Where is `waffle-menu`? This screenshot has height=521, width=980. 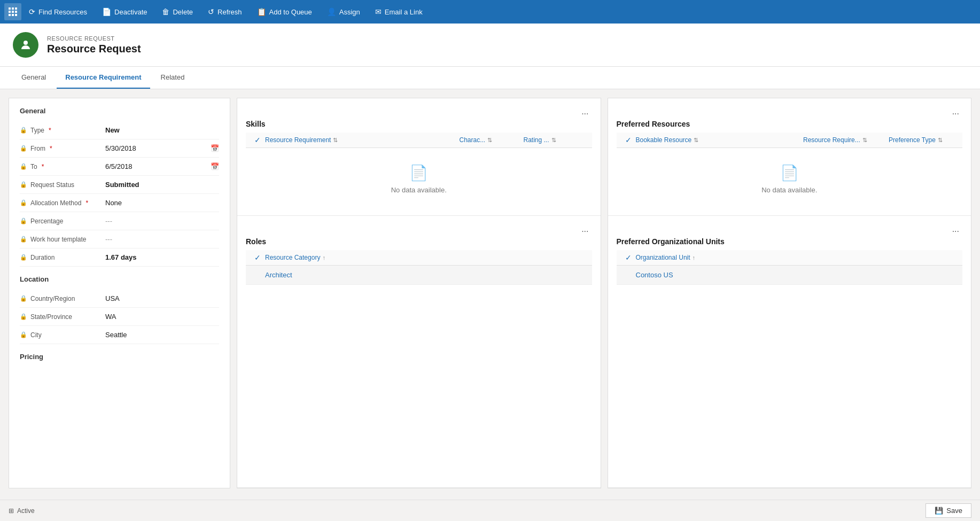 waffle-menu is located at coordinates (13, 12).